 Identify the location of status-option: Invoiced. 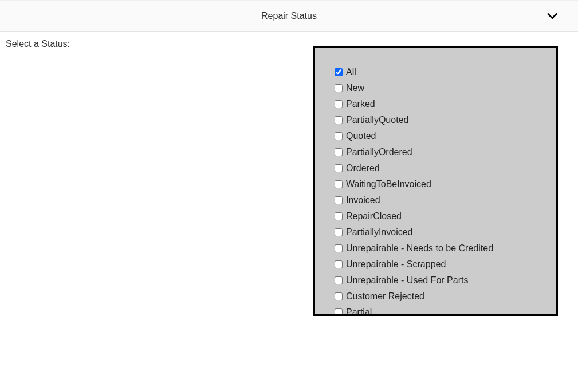
(442, 200).